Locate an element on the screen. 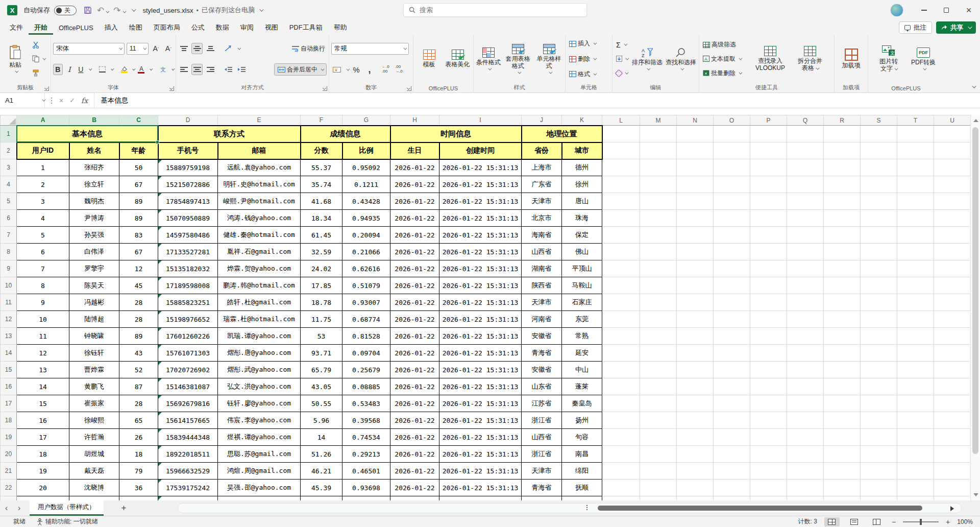  font-name-select: 宋体 is located at coordinates (89, 49).